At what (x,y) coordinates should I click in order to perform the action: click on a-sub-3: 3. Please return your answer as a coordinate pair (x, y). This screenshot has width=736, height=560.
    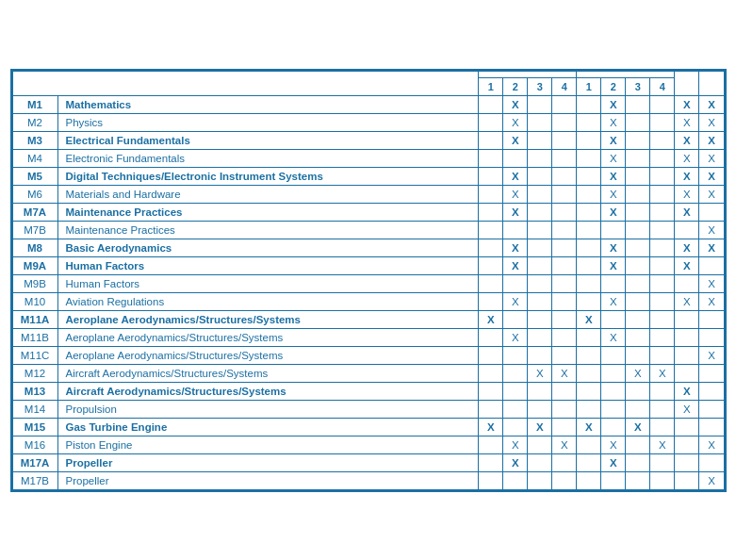
    Looking at the image, I should click on (540, 87).